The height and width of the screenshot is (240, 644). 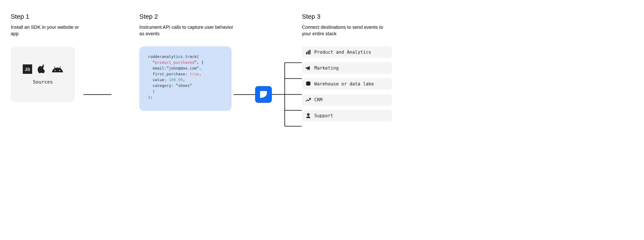 I want to click on code-line: category: “shoes”, so click(x=170, y=86).